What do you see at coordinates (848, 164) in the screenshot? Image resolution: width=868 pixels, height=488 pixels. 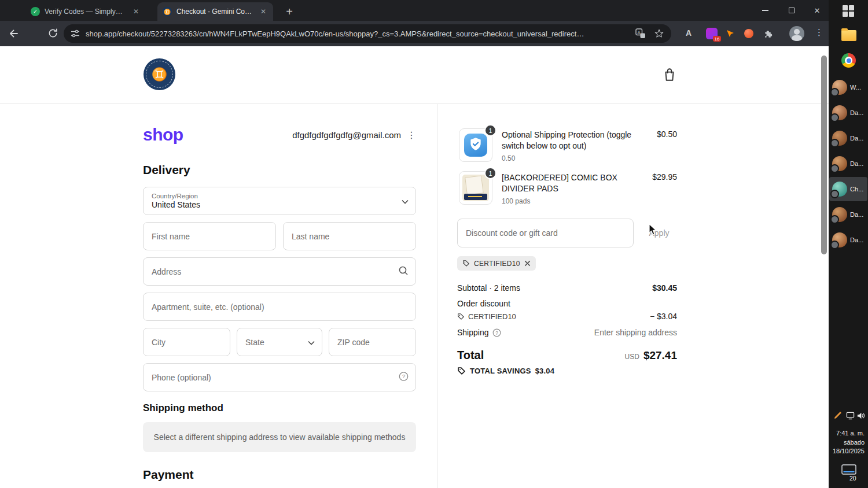 I see `taskbar-window-4: Da...` at bounding box center [848, 164].